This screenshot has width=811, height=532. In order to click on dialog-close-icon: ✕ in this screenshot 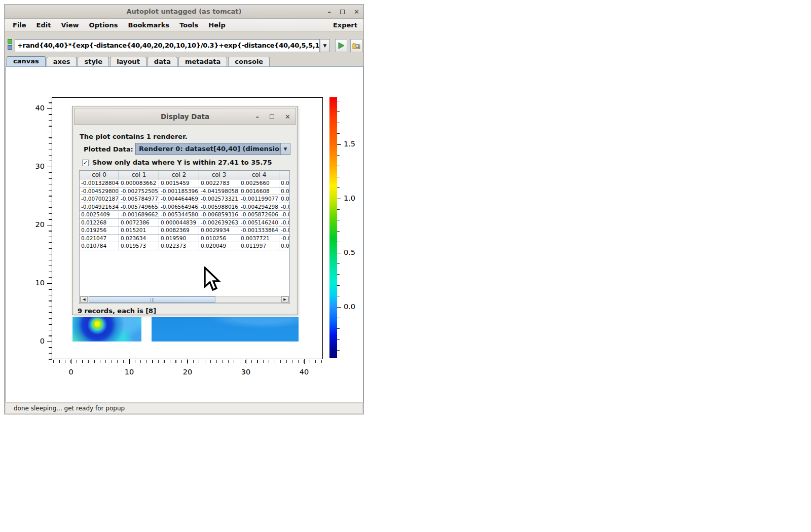, I will do `click(288, 117)`.